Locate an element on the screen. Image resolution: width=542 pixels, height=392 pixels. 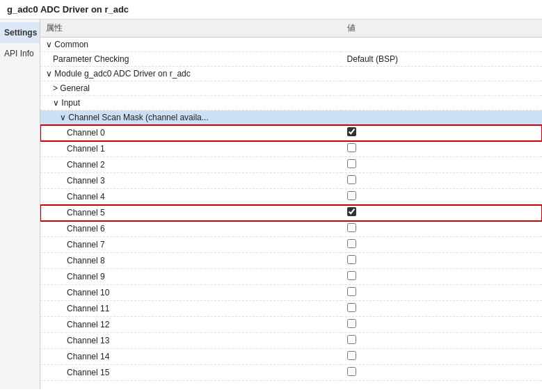
table-row-channel-6: Channel 6 is located at coordinates (291, 229).